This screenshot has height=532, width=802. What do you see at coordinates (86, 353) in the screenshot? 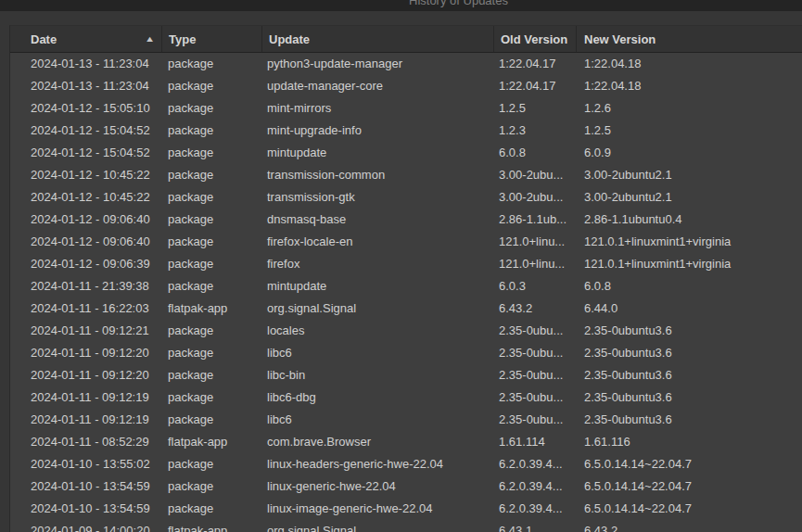
I see `cell-date: 2024-01-11 - 09:12:20` at bounding box center [86, 353].